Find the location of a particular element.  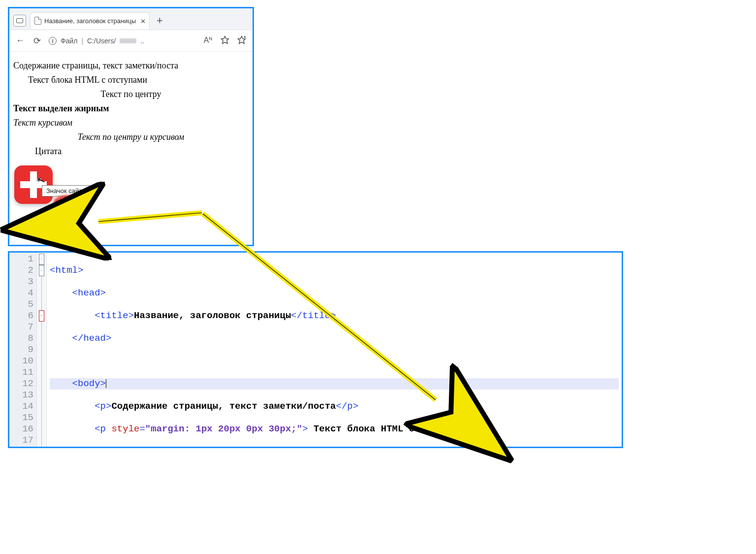

page-text-italic: Текст курсивом is located at coordinates (131, 123).